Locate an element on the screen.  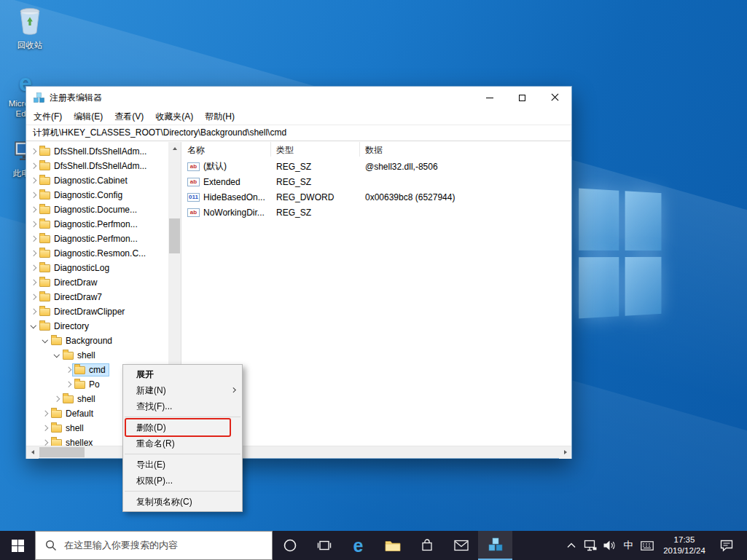
minimize-button is located at coordinates (490, 98).